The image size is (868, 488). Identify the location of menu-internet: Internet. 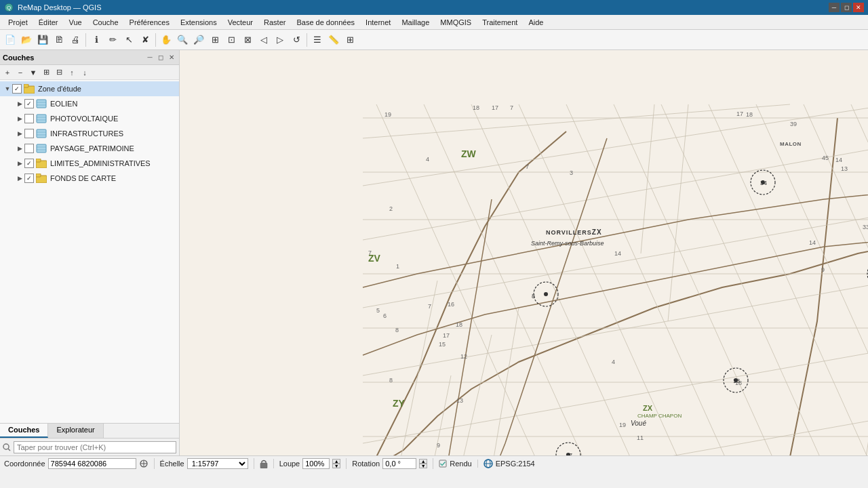
(378, 22).